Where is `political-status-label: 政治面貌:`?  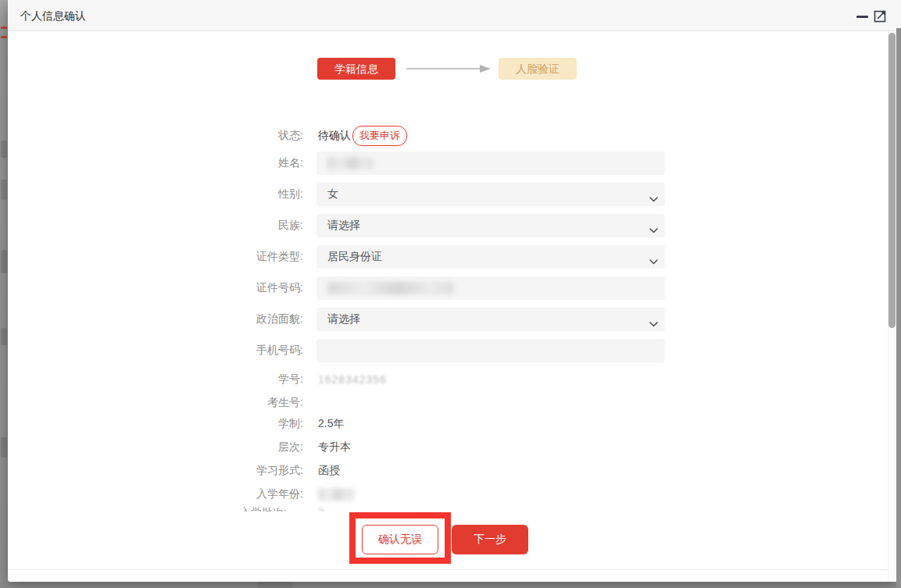 political-status-label: 政治面貌: is located at coordinates (280, 319).